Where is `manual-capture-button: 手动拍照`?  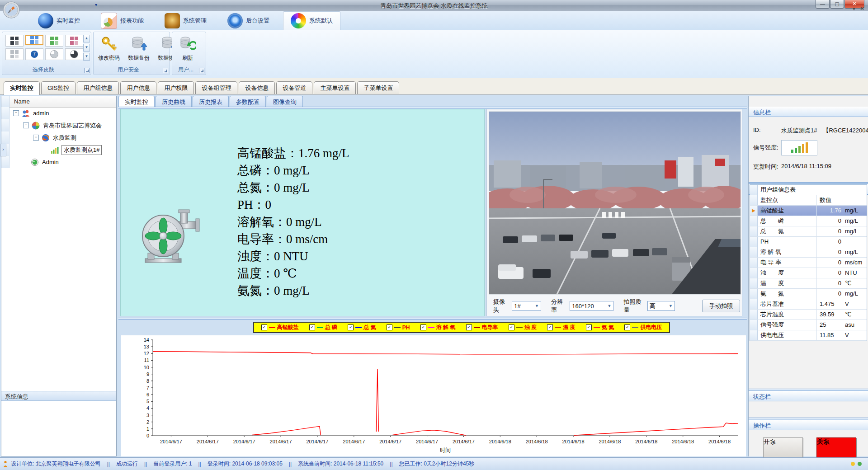
manual-capture-button: 手动拍照 is located at coordinates (721, 306).